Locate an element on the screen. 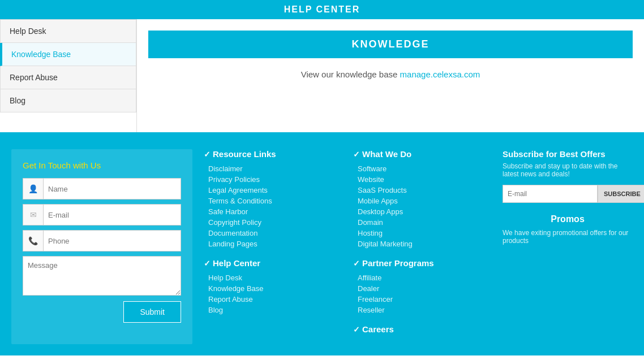 The width and height of the screenshot is (644, 360). link-safe-harbor: Safe Harbor is located at coordinates (276, 211).